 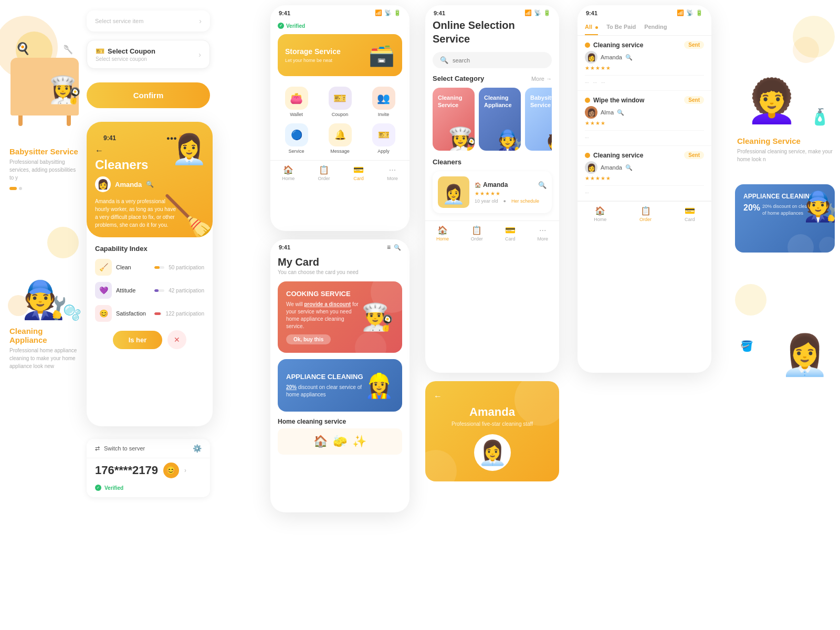 What do you see at coordinates (454, 119) in the screenshot?
I see `cleaning-service-cat: Cleaning Service 👩‍🍳` at bounding box center [454, 119].